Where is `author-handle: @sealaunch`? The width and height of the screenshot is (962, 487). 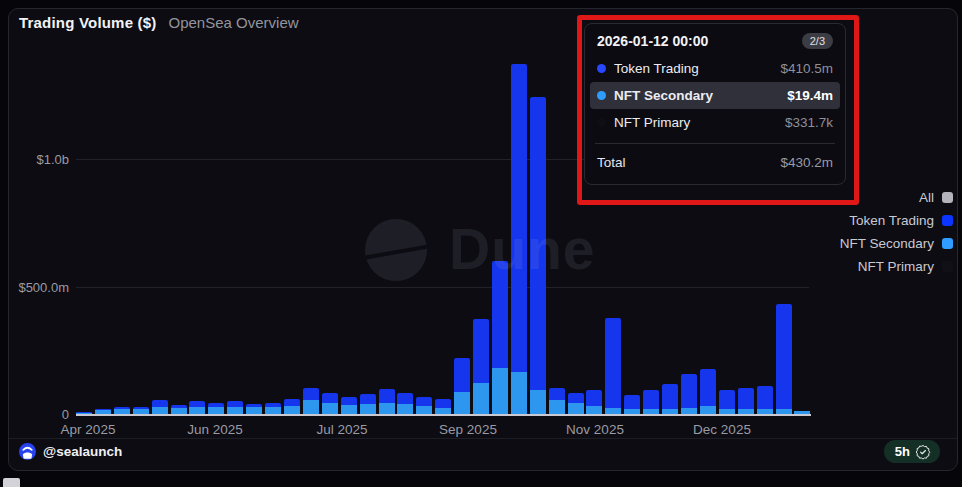 author-handle: @sealaunch is located at coordinates (82, 452).